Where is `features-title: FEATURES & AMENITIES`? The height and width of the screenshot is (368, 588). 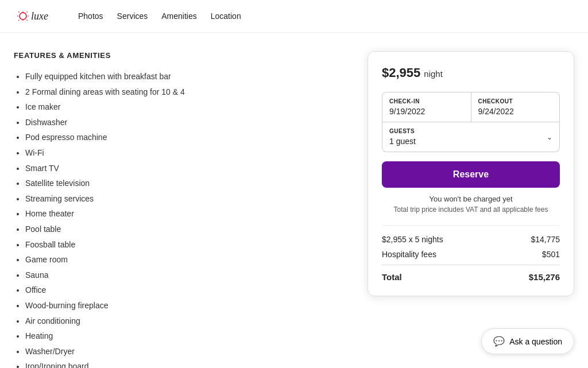
features-title: FEATURES & AMENITIES is located at coordinates (177, 55).